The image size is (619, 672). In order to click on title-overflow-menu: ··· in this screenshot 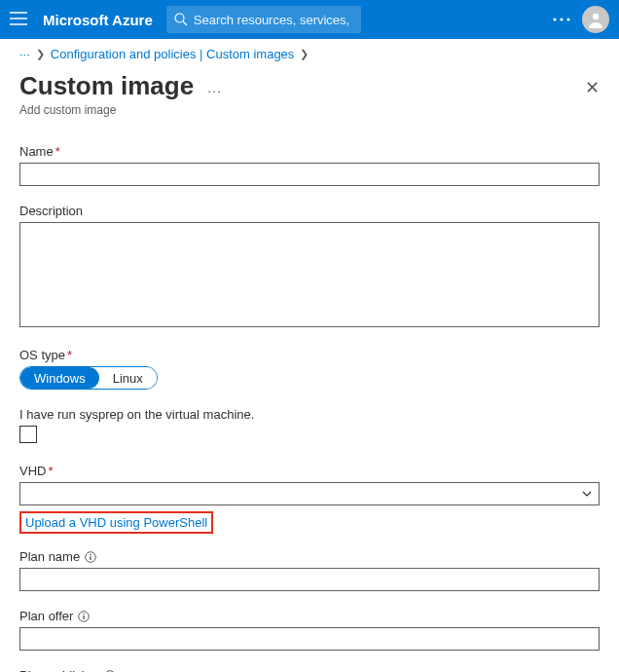, I will do `click(214, 91)`.